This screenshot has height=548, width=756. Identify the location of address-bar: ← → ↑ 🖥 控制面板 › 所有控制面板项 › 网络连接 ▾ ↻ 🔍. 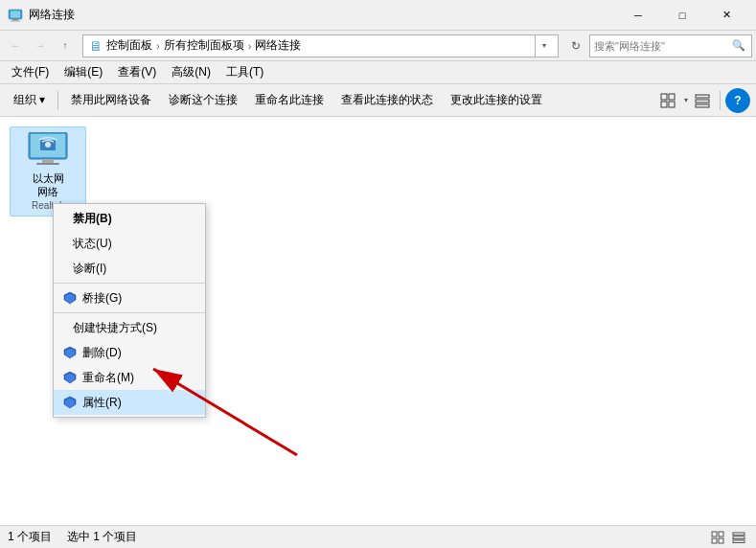
(378, 46).